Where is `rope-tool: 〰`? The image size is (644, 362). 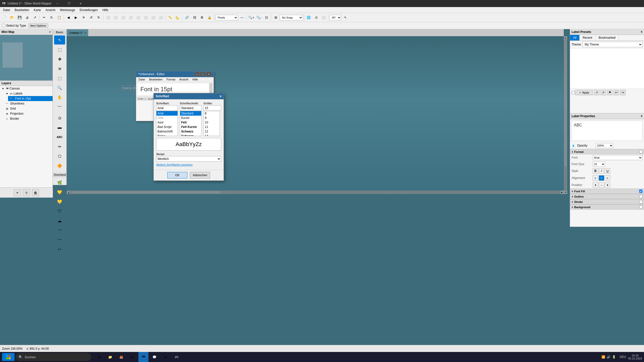
rope-tool: 〰 is located at coordinates (60, 240).